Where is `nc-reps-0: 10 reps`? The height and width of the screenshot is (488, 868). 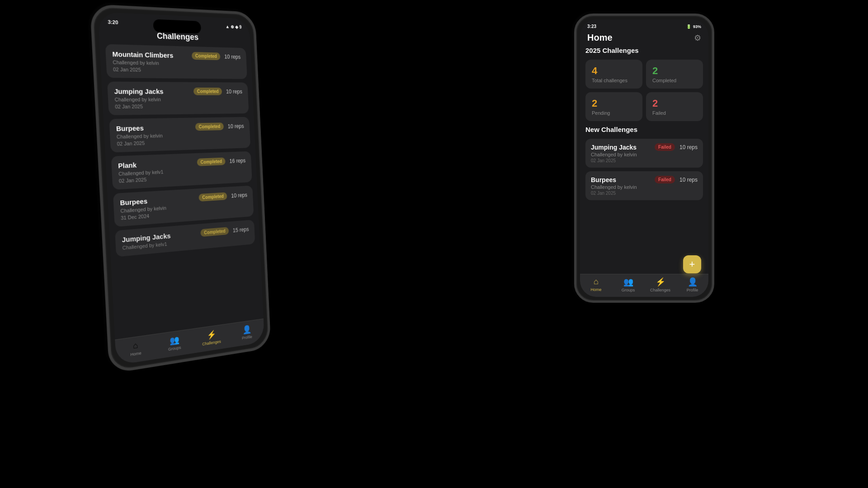
nc-reps-0: 10 reps is located at coordinates (689, 147).